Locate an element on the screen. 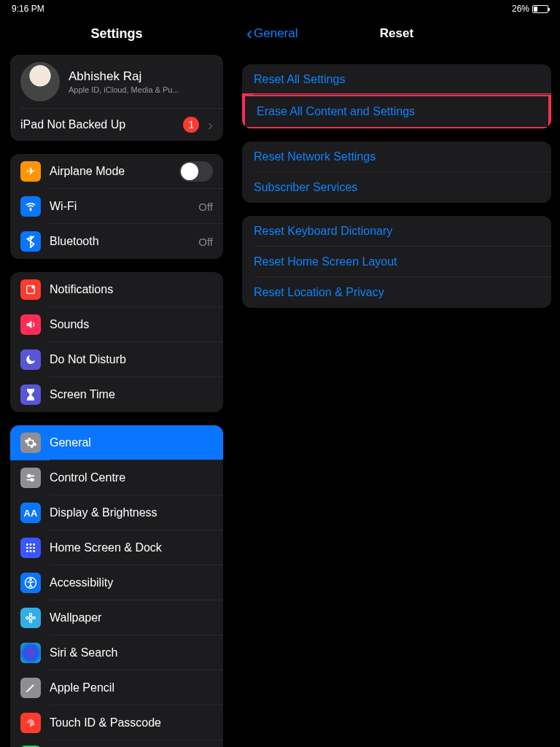 Image resolution: width=560 pixels, height=747 pixels. erase-all-content: Erase All Content and Settings is located at coordinates (397, 112).